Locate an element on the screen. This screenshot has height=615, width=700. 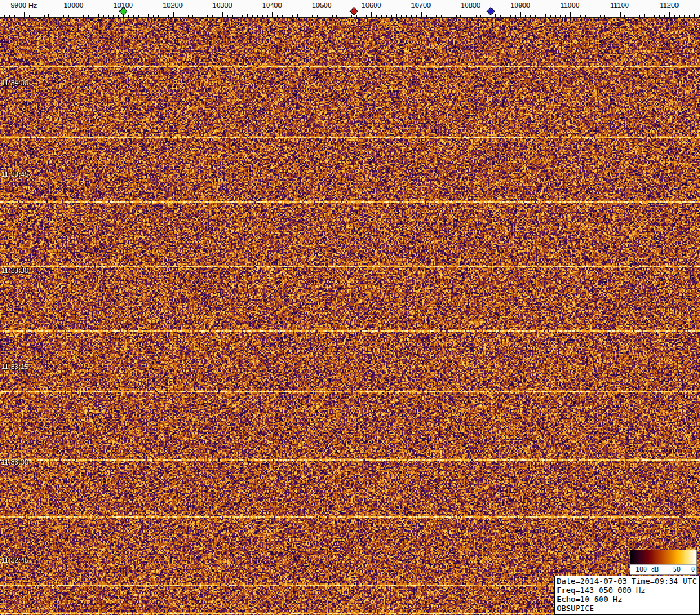
freq-tick-label: 10900 is located at coordinates (520, 5).